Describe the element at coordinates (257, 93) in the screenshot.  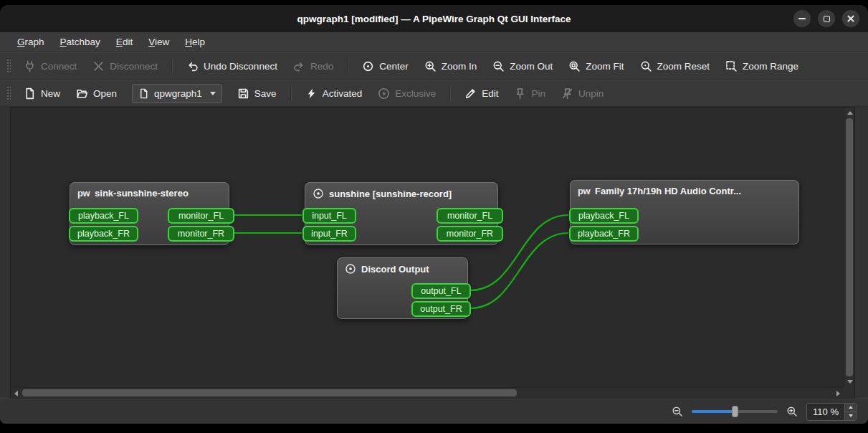
I see `save-button: Save` at that location.